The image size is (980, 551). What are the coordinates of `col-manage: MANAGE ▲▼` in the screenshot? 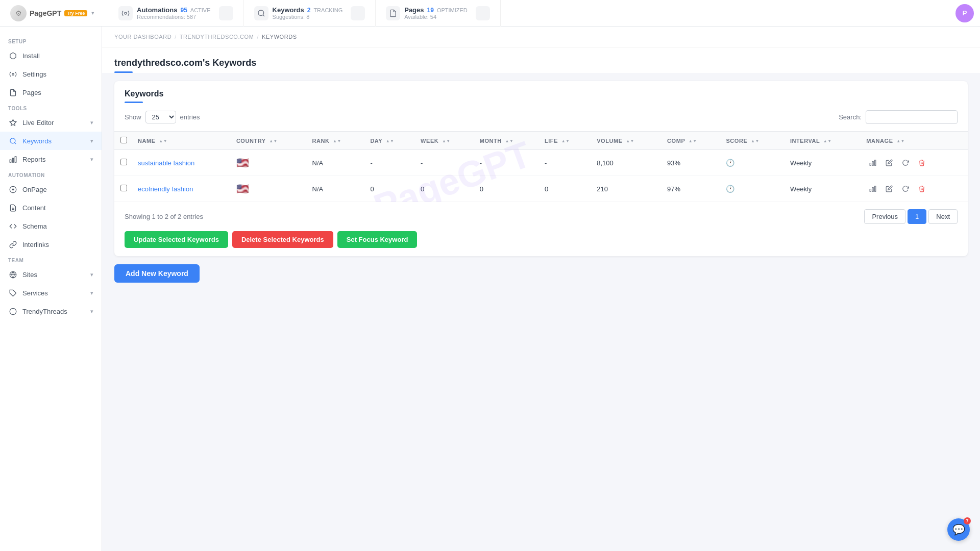 It's located at (915, 141).